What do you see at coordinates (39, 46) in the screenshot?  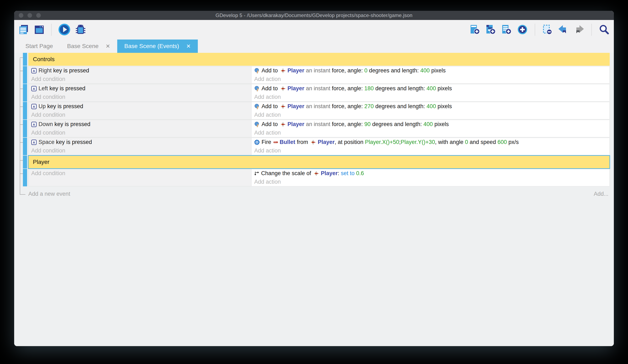 I see `tab-start-page: Start Page` at bounding box center [39, 46].